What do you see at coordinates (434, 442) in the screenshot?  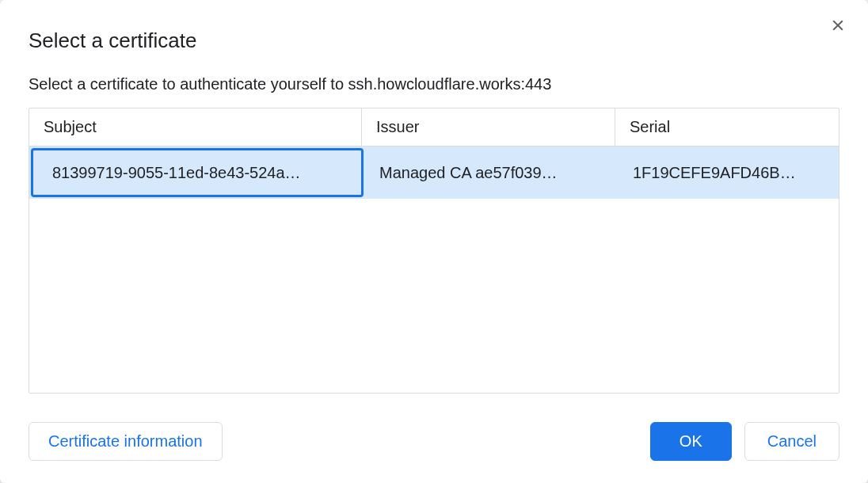 I see `dialog-footer: Certificate information OK Cancel` at bounding box center [434, 442].